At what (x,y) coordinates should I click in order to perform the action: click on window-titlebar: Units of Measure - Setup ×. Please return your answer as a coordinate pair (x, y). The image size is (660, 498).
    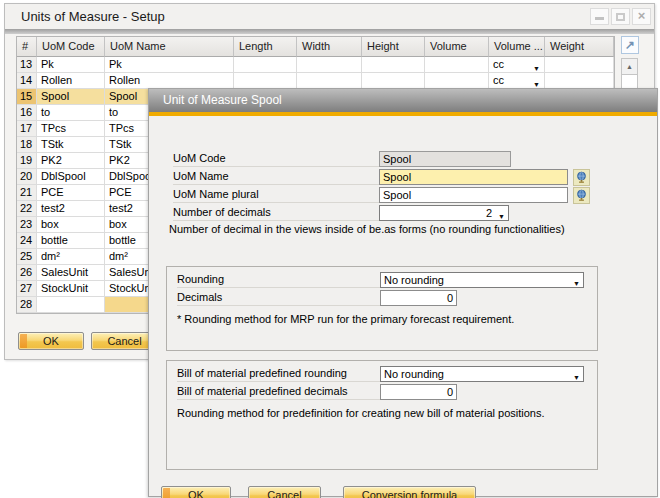
    Looking at the image, I should click on (330, 16).